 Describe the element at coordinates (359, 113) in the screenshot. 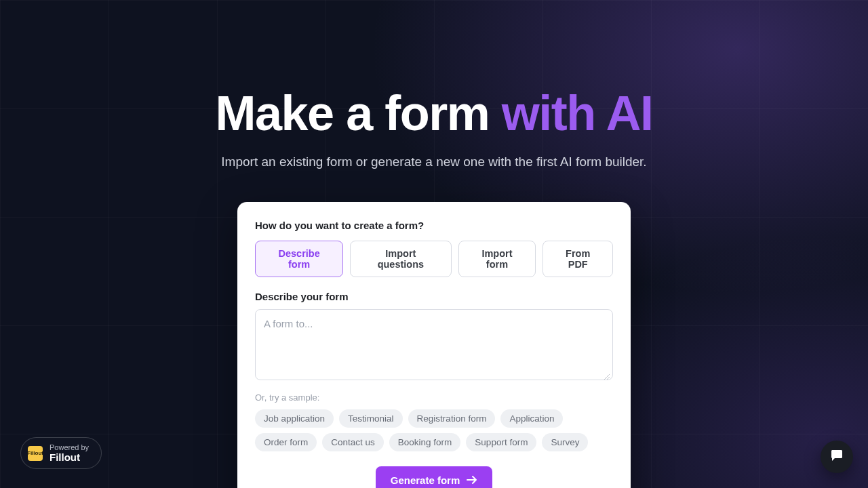

I see `title-main: Make a form` at that location.